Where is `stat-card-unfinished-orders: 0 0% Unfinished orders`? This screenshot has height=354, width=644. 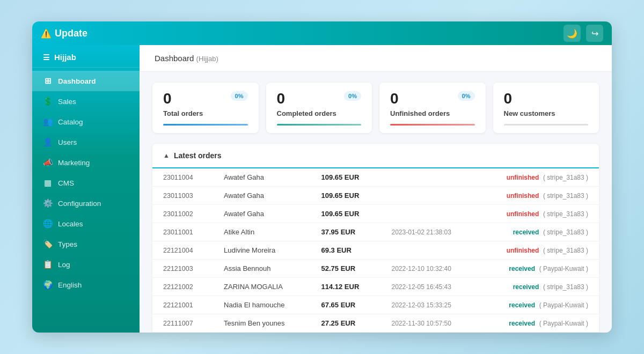
stat-card-unfinished-orders: 0 0% Unfinished orders is located at coordinates (433, 108).